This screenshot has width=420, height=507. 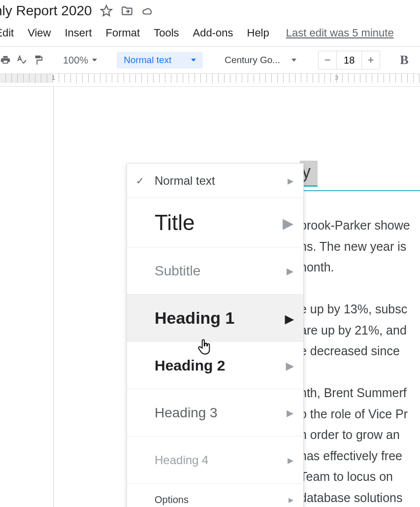 I want to click on font-size-input, so click(x=349, y=60).